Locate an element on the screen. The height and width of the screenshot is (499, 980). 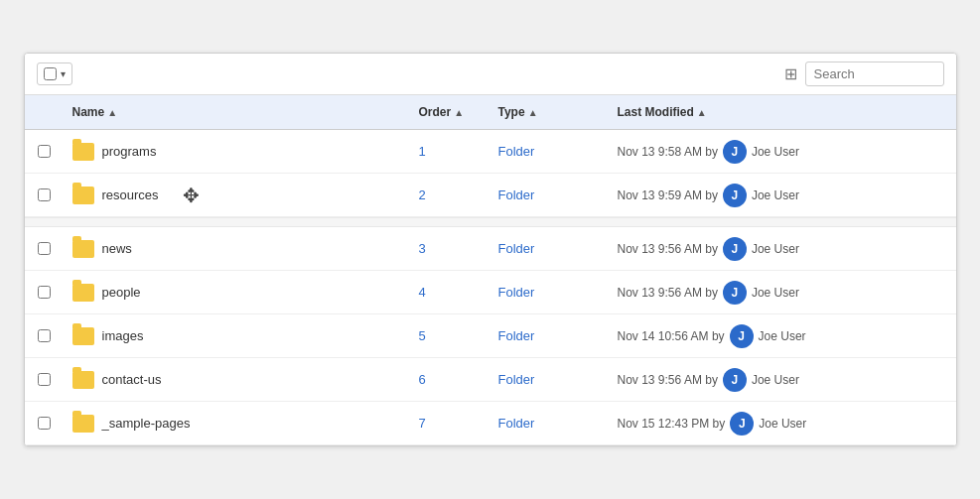
modified-value: Nov 13 9:58 AM by JJoe User is located at coordinates (709, 152).